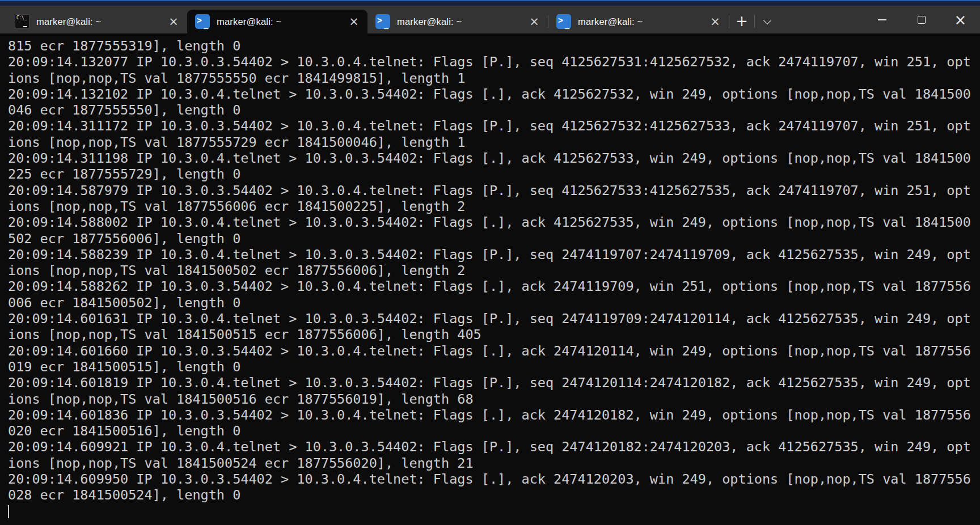 The width and height of the screenshot is (980, 525). Describe the element at coordinates (494, 239) in the screenshot. I see `terminal-line: 502 ecr 1877556006], length 0` at that location.